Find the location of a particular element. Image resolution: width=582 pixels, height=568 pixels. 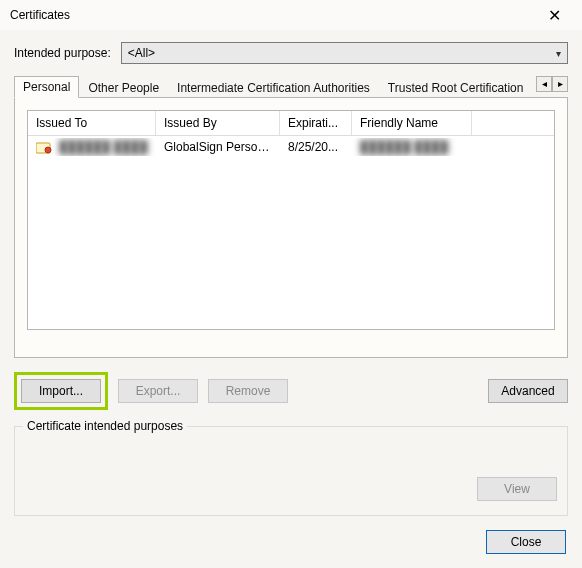

export-button: Export... is located at coordinates (158, 391).